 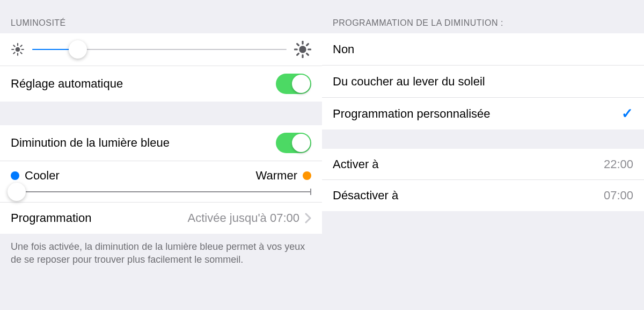 What do you see at coordinates (618, 164) in the screenshot?
I see `enable-time-value: 22:00` at bounding box center [618, 164].